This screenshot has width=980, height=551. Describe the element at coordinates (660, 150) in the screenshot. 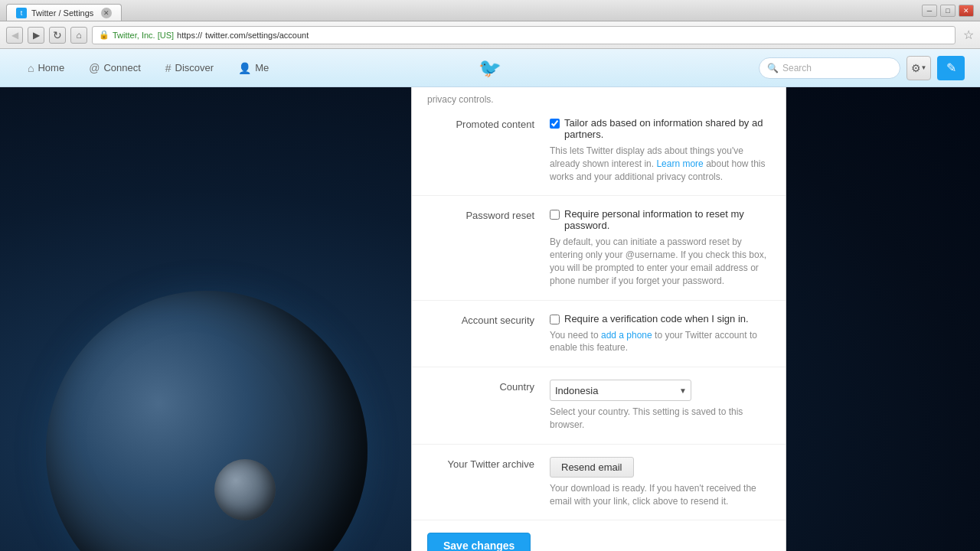

I see `promoted-content-content: Tailor ads based on information shared b…` at that location.